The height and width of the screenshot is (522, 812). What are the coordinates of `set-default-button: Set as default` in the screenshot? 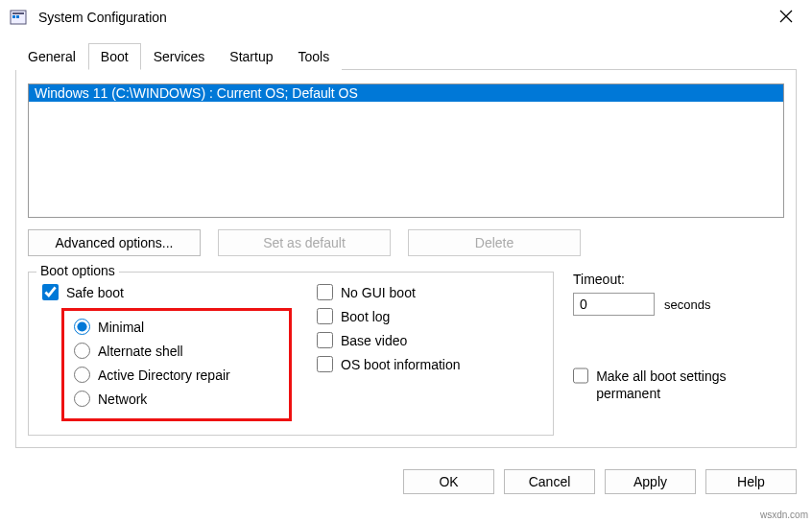 It's located at (304, 243).